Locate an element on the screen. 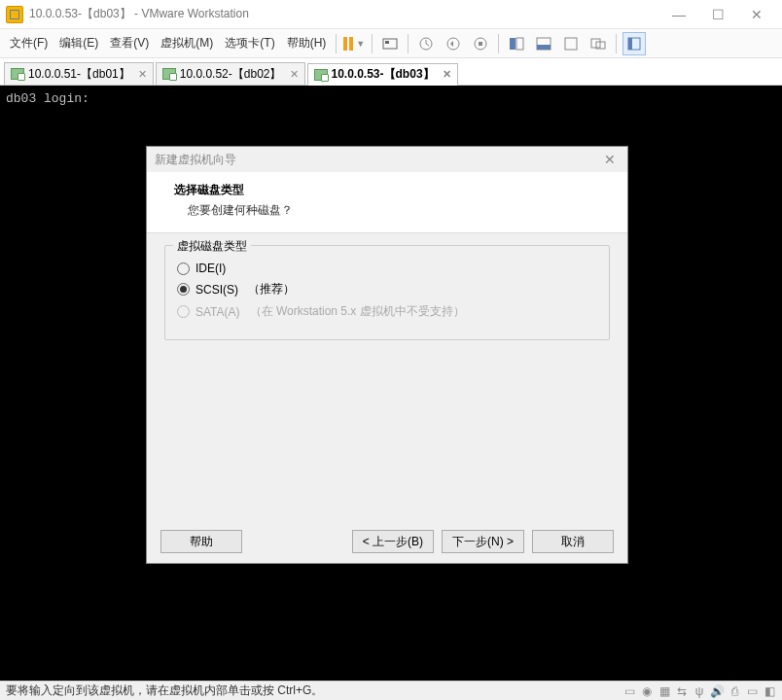 The image size is (782, 700). dialog-title: 新建虚拟机向导 is located at coordinates (196, 159).